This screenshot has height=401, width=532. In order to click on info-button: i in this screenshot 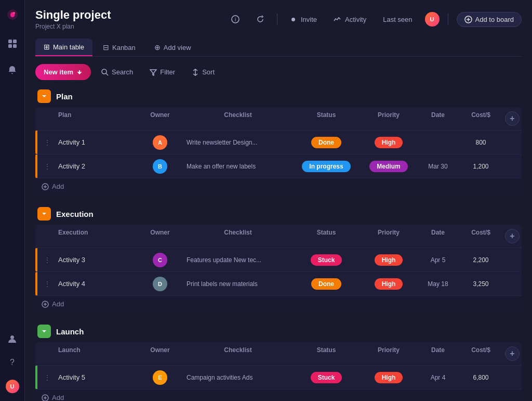, I will do `click(235, 19)`.